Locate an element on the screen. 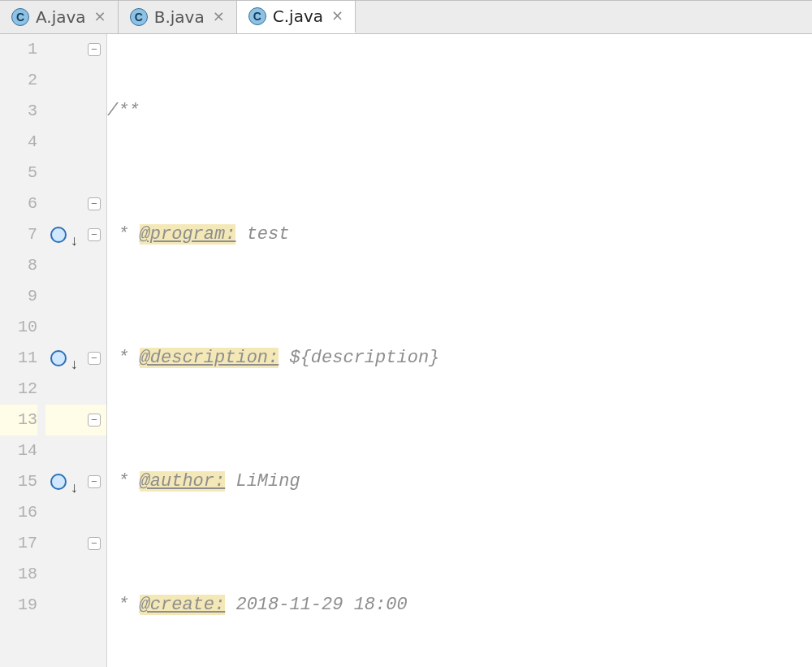  line-number: 6 is located at coordinates (19, 204).